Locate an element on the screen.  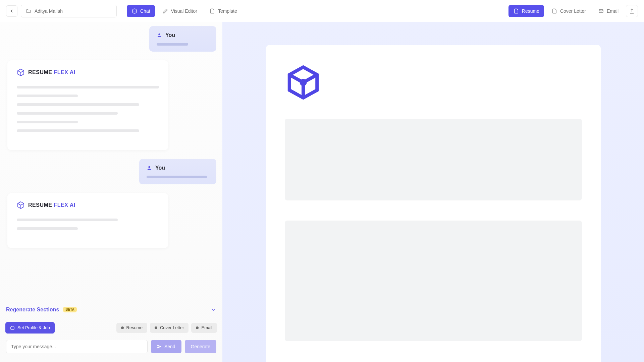
pill-cover-letter: Cover Letter is located at coordinates (169, 328).